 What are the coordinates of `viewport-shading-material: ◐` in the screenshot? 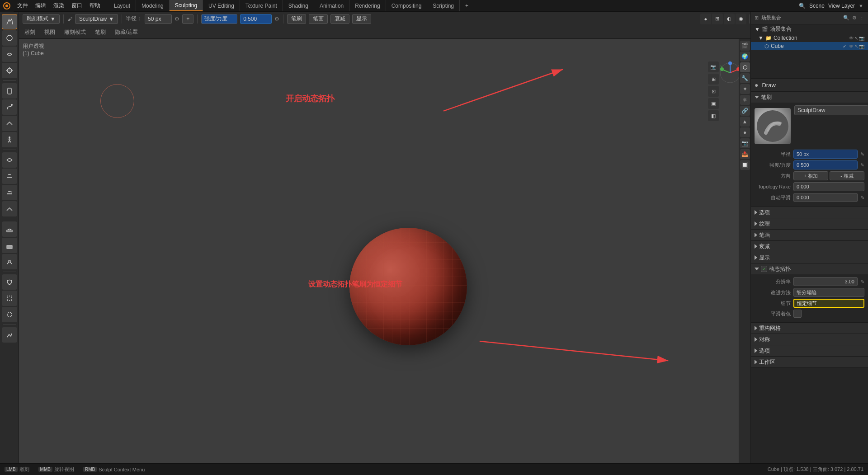 It's located at (729, 19).